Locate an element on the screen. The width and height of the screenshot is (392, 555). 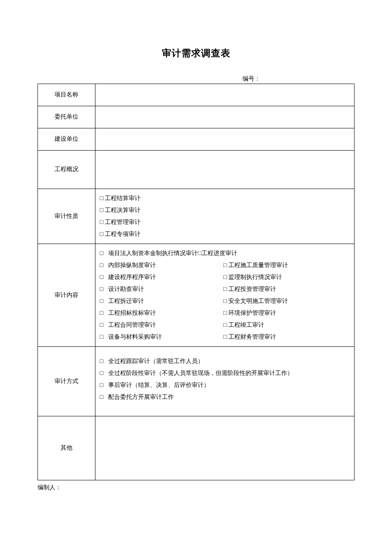
label-other: 其他 is located at coordinates (66, 448).